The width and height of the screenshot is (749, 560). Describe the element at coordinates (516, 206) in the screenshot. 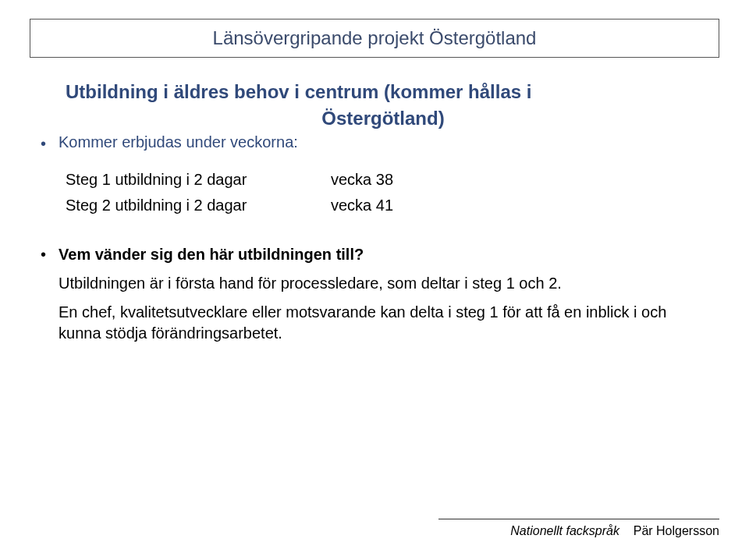

I see `cell-right: vecka 41` at that location.